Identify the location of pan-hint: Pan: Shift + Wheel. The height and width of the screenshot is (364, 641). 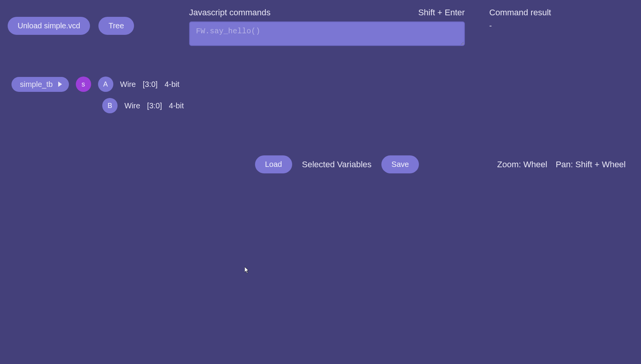
(590, 165).